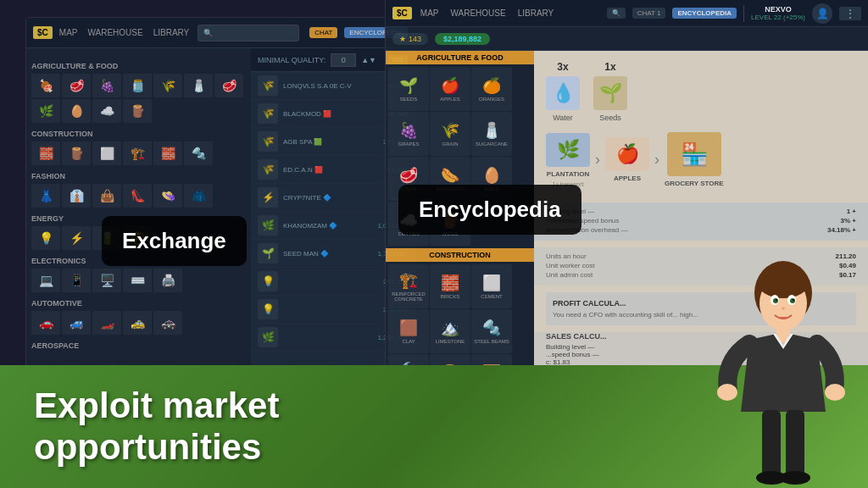  I want to click on item-label: BRICKS, so click(450, 297).